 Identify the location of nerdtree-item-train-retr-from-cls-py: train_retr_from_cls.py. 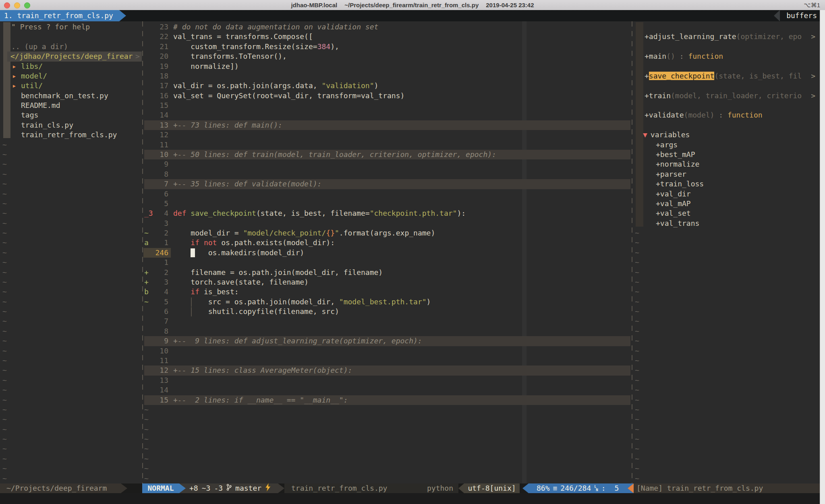
(71, 135).